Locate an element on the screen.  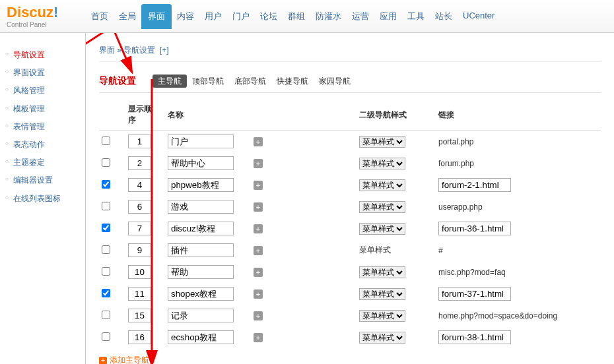
topnav-item: 论坛 is located at coordinates (269, 16).